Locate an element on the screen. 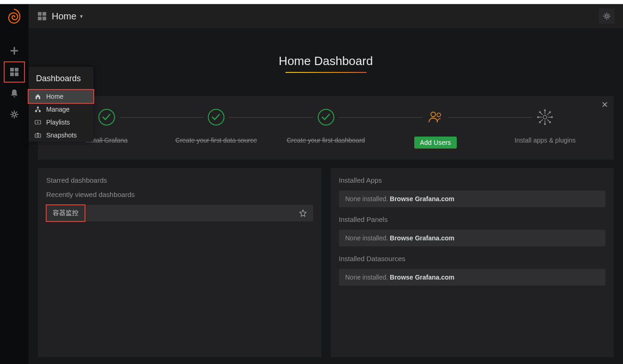 This screenshot has height=364, width=623. installed-apps-title: Installed Apps is located at coordinates (472, 180).